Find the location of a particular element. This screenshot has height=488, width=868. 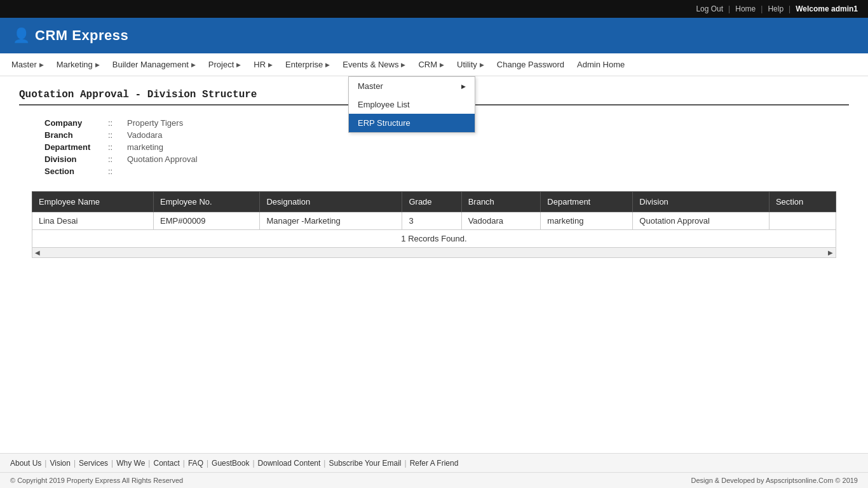

nav-hr-arrow: ▶ is located at coordinates (271, 65).